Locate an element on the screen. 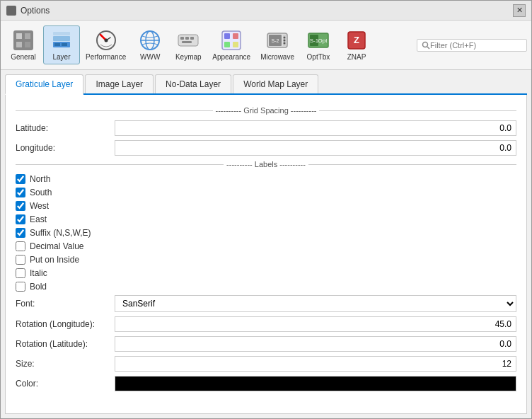 The width and height of the screenshot is (532, 419). search-icon is located at coordinates (426, 45).